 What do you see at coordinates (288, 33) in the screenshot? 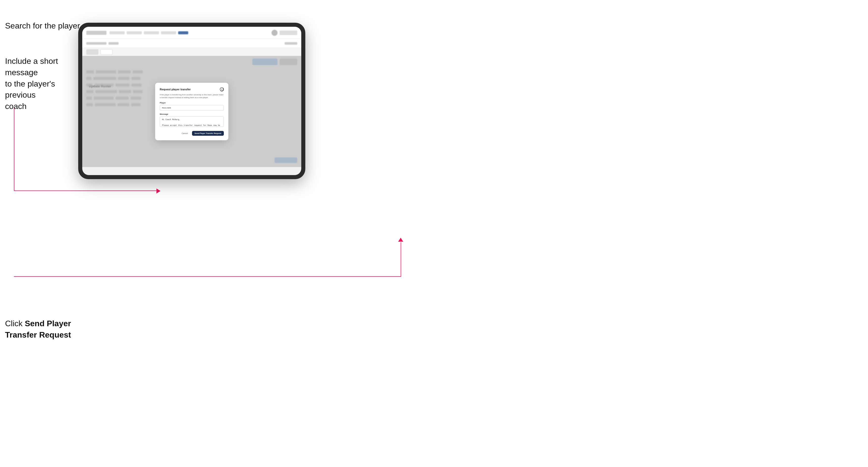
I see `header-btn` at bounding box center [288, 33].